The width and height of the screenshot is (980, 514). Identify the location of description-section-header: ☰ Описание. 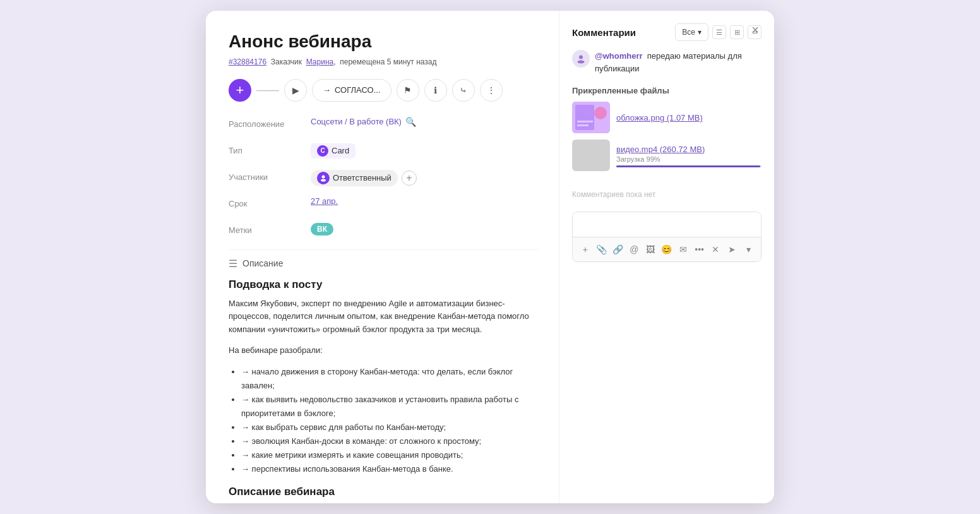
(384, 264).